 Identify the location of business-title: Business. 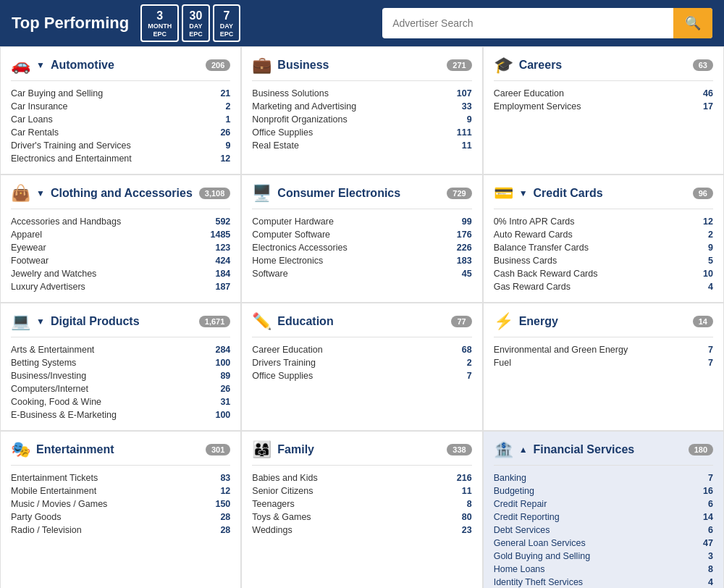
(303, 65).